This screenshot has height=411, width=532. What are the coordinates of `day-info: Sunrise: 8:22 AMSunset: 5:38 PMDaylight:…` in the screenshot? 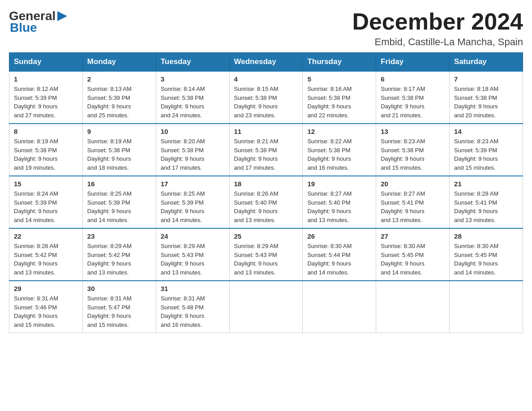 It's located at (339, 154).